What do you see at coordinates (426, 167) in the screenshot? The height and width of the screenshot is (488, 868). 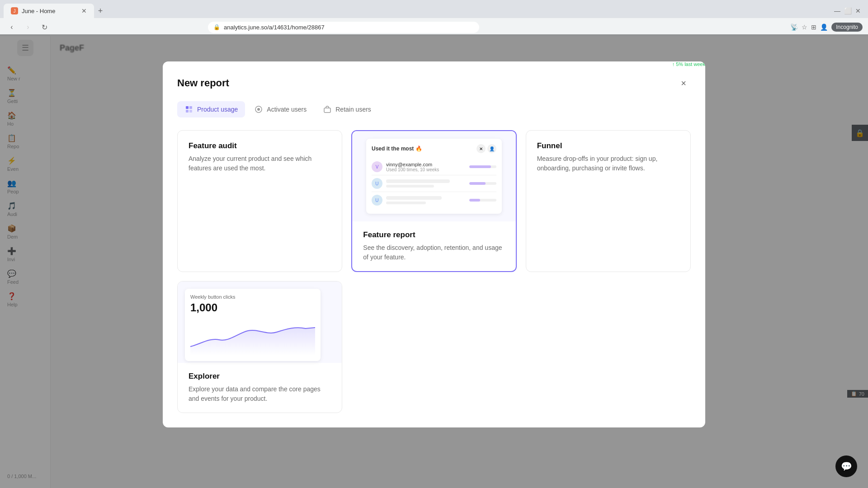 I see `row-text-1: vinny@example.com Used 100 times, 10 wee…` at bounding box center [426, 167].